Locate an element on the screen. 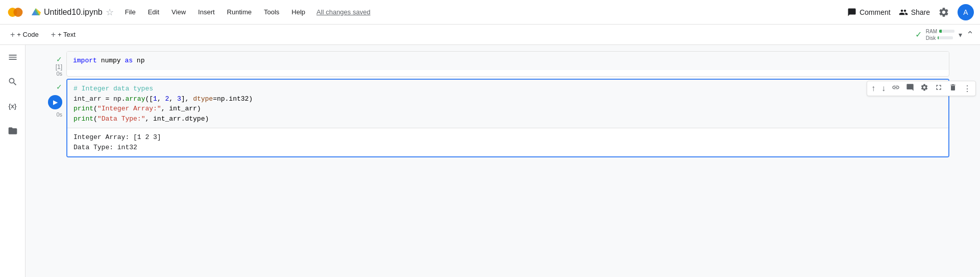 The height and width of the screenshot is (277, 980). share-label: Share is located at coordinates (921, 12).